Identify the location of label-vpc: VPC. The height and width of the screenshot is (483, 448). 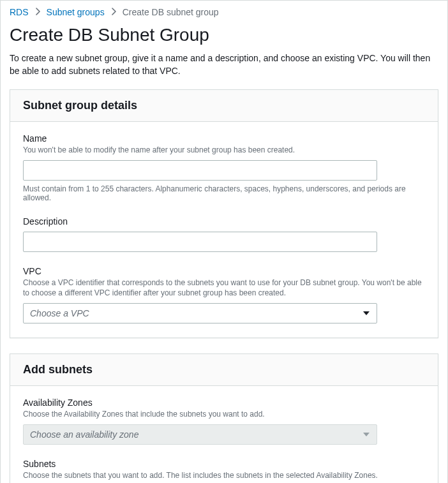
(224, 271).